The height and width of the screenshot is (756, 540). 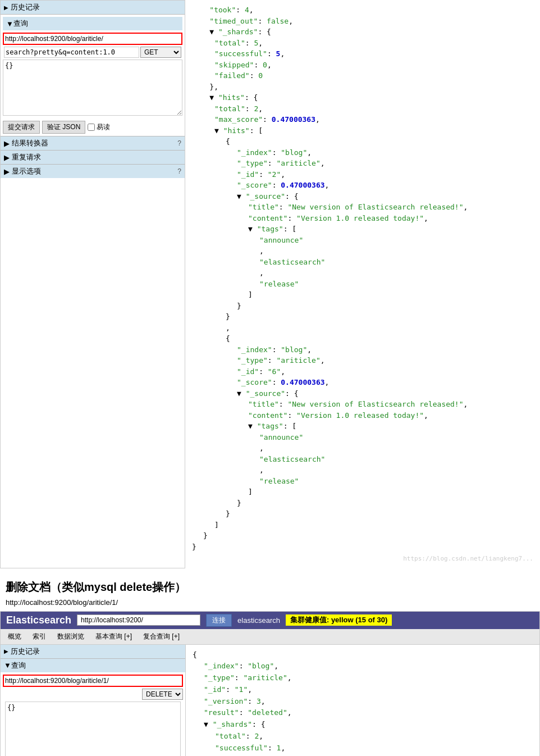 I want to click on transform-triangle: ▶, so click(x=7, y=144).